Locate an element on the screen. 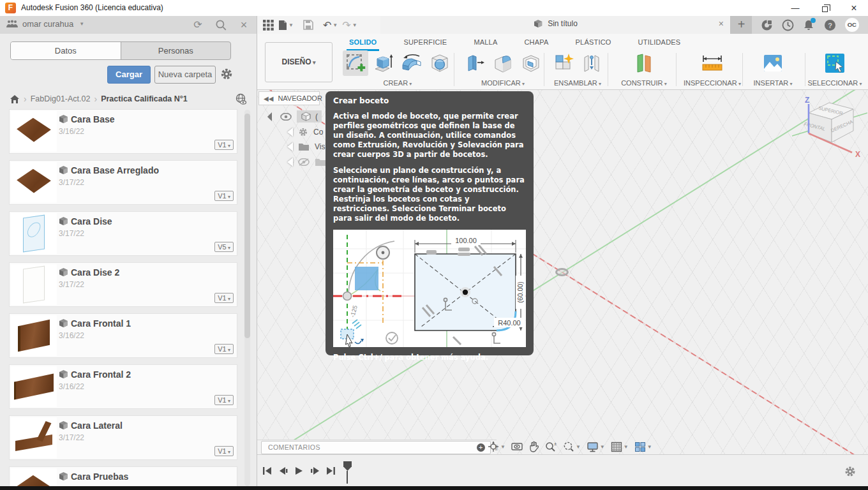 The width and height of the screenshot is (868, 490). file-card: Cara Dise 3/17/22 V5 is located at coordinates (123, 234).